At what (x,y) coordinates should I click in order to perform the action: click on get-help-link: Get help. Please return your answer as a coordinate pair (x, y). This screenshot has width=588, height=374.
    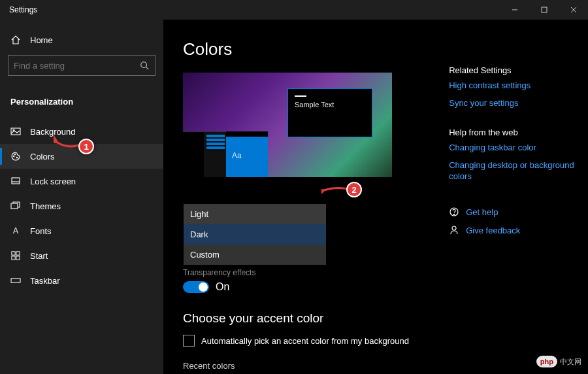
    Looking at the image, I should click on (519, 212).